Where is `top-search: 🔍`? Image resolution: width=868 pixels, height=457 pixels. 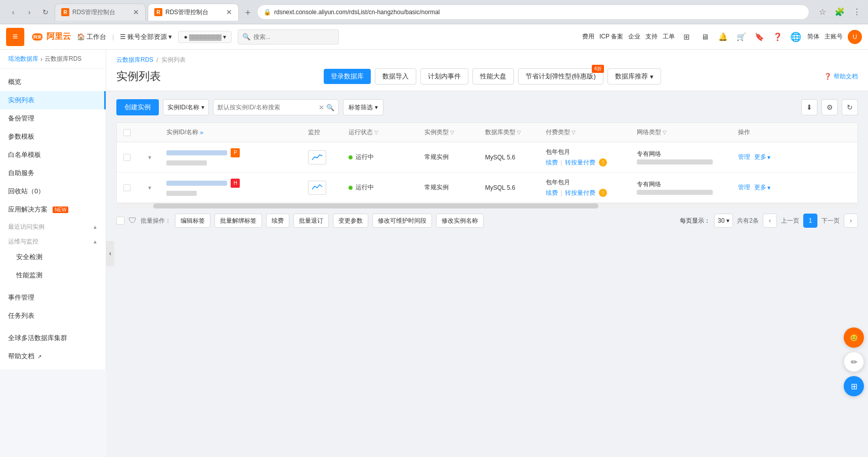 top-search: 🔍 is located at coordinates (288, 37).